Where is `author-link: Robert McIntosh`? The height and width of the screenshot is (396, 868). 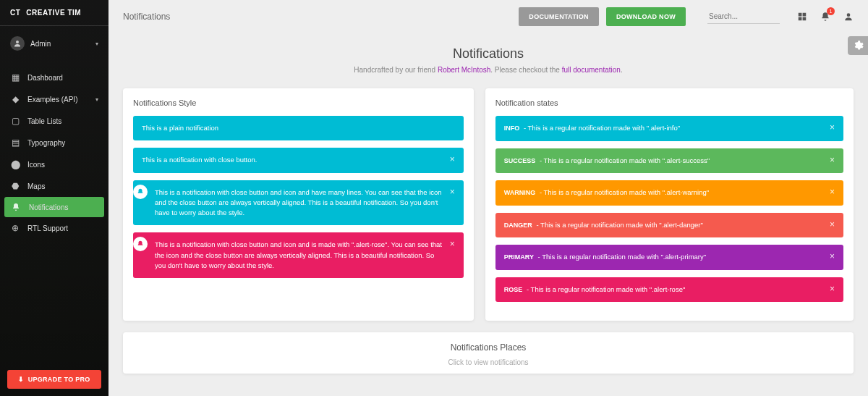 author-link: Robert McIntosh is located at coordinates (464, 69).